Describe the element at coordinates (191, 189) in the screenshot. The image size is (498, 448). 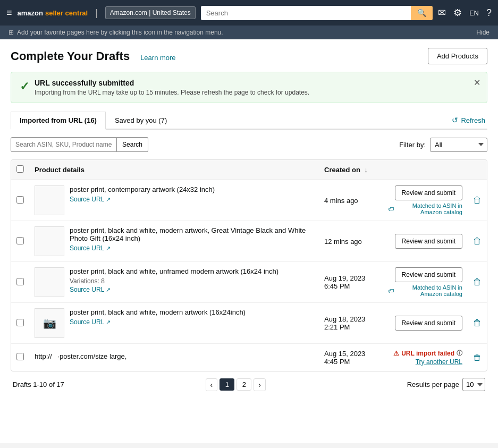
I see `product-name: poster print, contemporary artwork (24x3…` at that location.